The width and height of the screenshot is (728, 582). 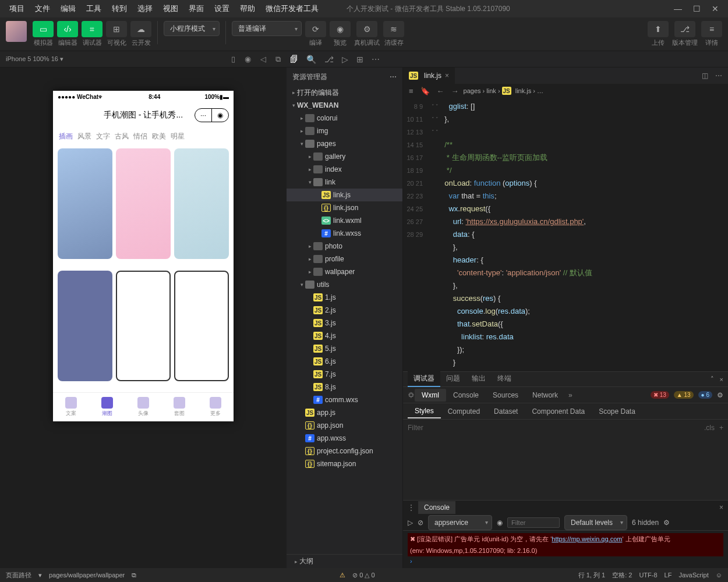 I want to click on version-button: ⎇, so click(x=685, y=29).